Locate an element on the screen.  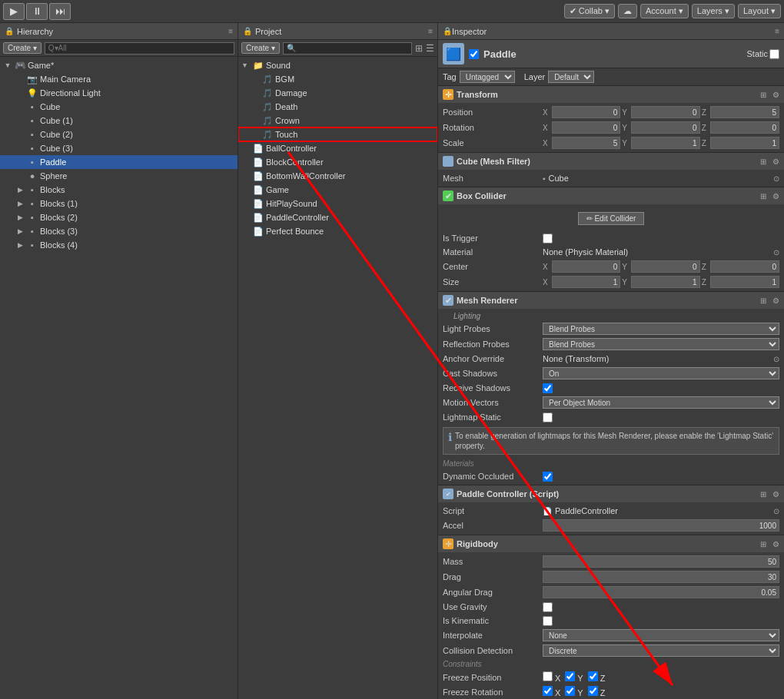
hierarchy-item-maincam: 📷 Main Camera is located at coordinates (118, 79).